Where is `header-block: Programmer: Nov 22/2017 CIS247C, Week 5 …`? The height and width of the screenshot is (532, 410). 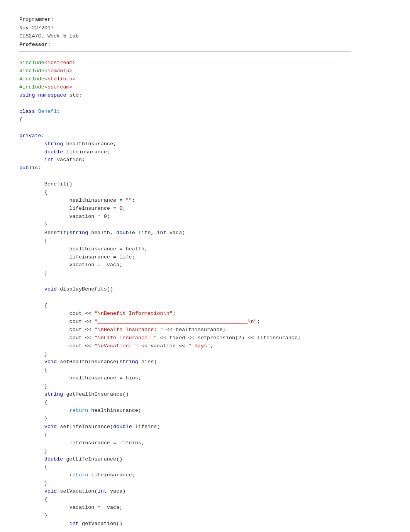 header-block: Programmer: Nov 22/2017 CIS247C, Week 5 … is located at coordinates (205, 32).